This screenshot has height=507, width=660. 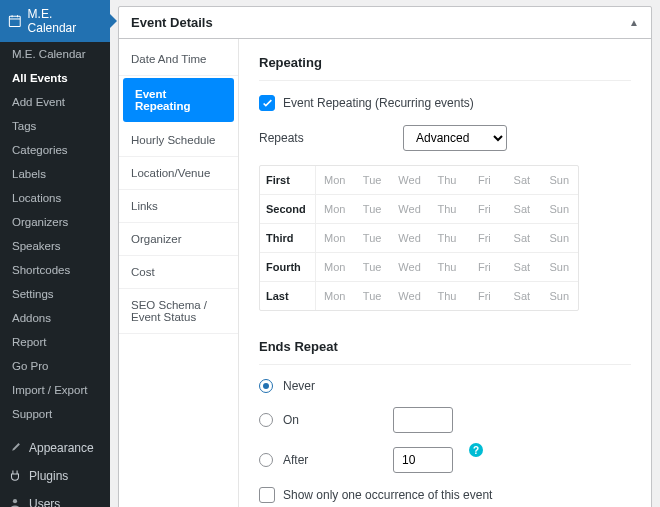 I want to click on postbox-toggle-icon: ▲, so click(x=634, y=22).